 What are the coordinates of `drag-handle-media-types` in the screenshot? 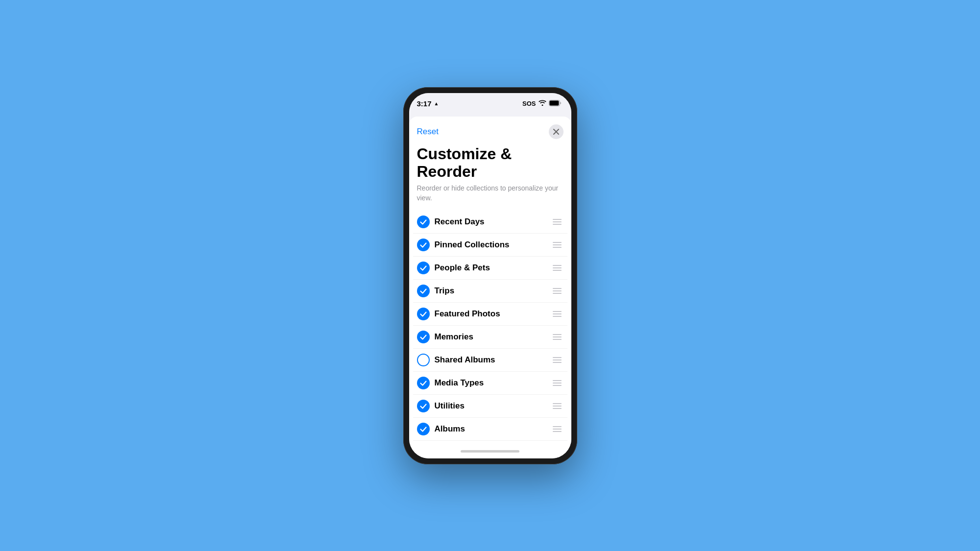 It's located at (557, 383).